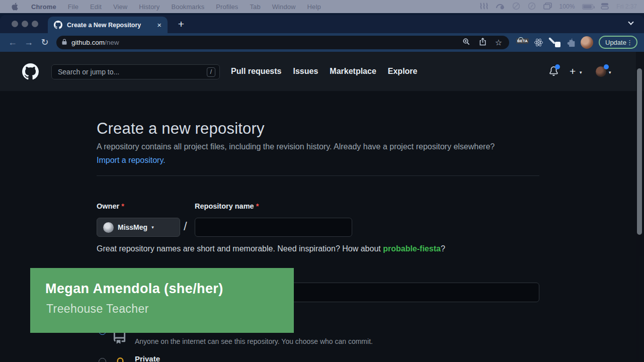 Image resolution: width=644 pixels, height=362 pixels. What do you see at coordinates (274, 227) in the screenshot?
I see `repository-name-input` at bounding box center [274, 227].